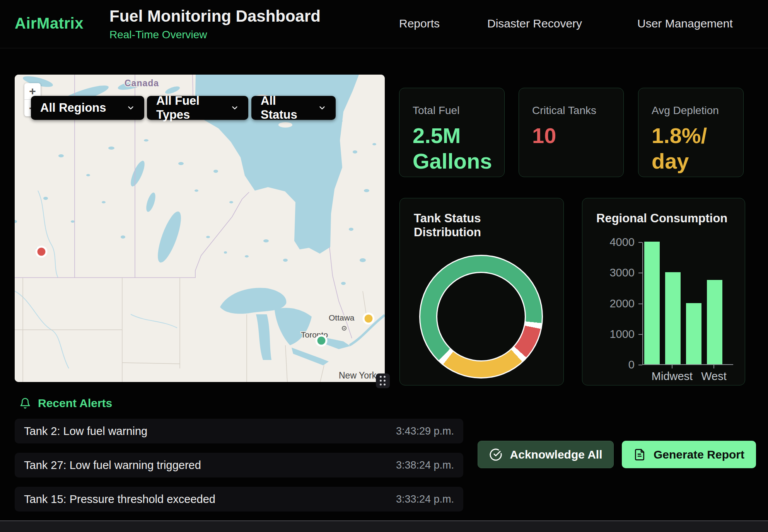 The height and width of the screenshot is (532, 768). What do you see at coordinates (113, 466) in the screenshot?
I see `alert-text: Tank 27: Low fuel warning triggered` at bounding box center [113, 466].